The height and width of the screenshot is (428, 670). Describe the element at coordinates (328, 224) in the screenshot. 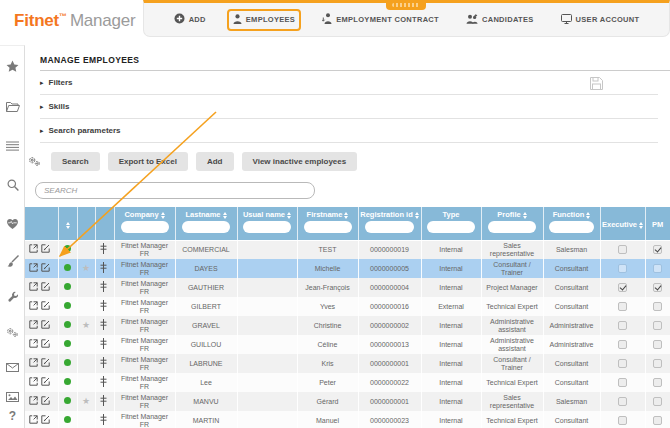

I see `column-header-firstname: Firstname` at that location.